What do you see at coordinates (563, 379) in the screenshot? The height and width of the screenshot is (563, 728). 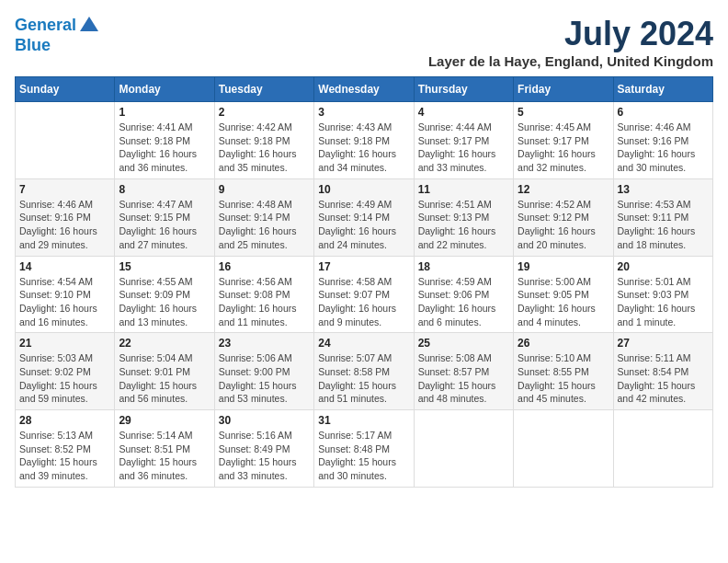 I see `day-info: Sunrise: 5:10 AMSunset: 8:55 PMDaylight:…` at bounding box center [563, 379].